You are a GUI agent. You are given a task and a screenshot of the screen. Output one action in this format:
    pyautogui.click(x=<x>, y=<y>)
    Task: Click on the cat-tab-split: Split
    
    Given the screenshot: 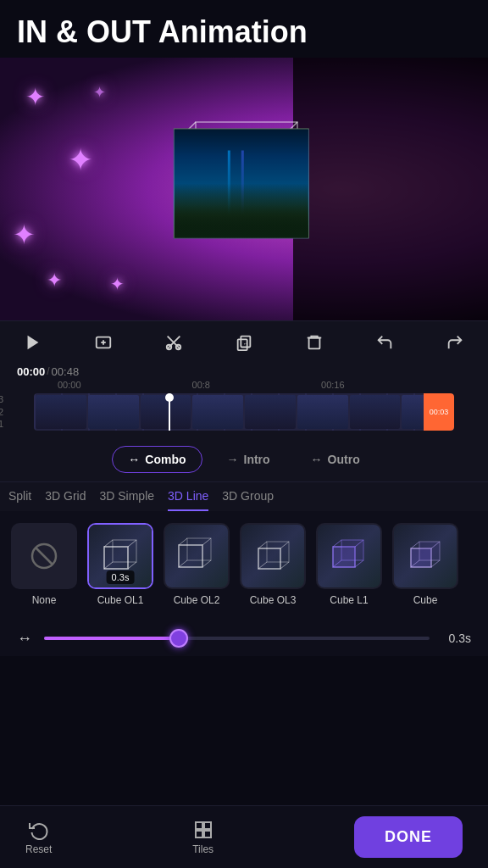 What is the action you would take?
    pyautogui.click(x=20, y=500)
    